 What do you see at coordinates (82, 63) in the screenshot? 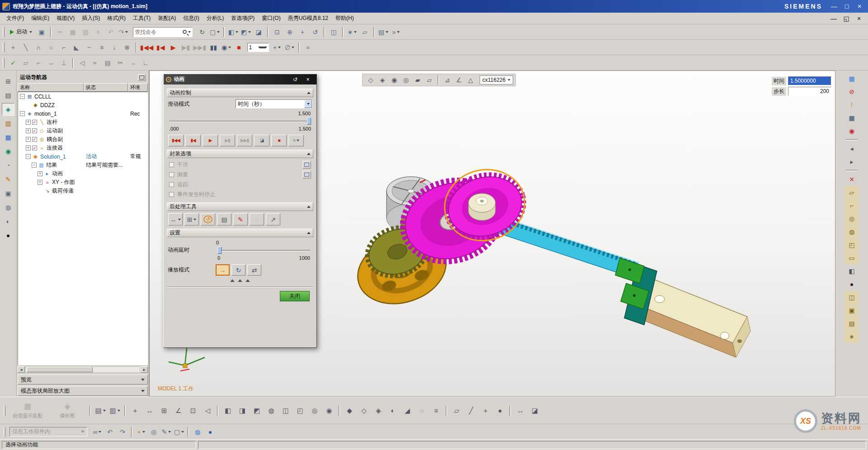
I see `mirror-curve-icon: ◁` at bounding box center [82, 63].